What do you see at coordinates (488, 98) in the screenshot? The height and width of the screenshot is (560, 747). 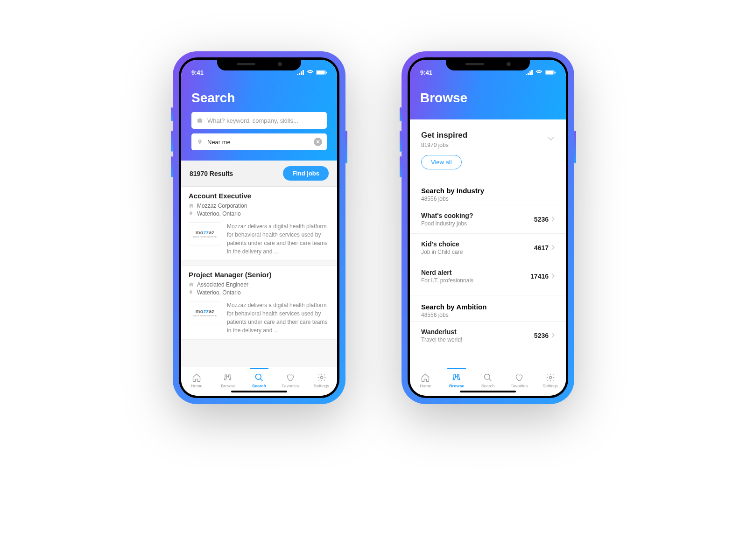 I see `page-title: Browse` at bounding box center [488, 98].